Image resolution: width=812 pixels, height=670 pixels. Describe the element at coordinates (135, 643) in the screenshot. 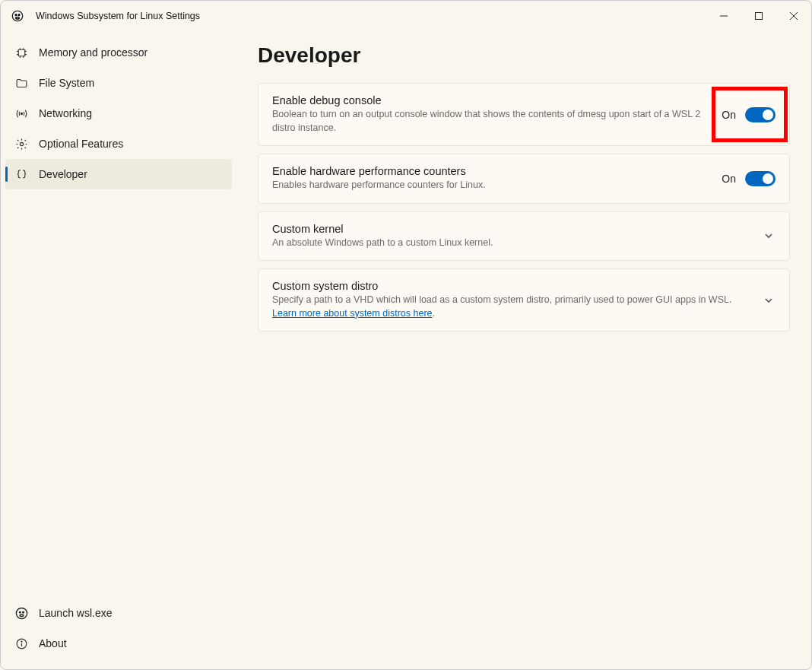

I see `sidebar-item-label: About` at that location.